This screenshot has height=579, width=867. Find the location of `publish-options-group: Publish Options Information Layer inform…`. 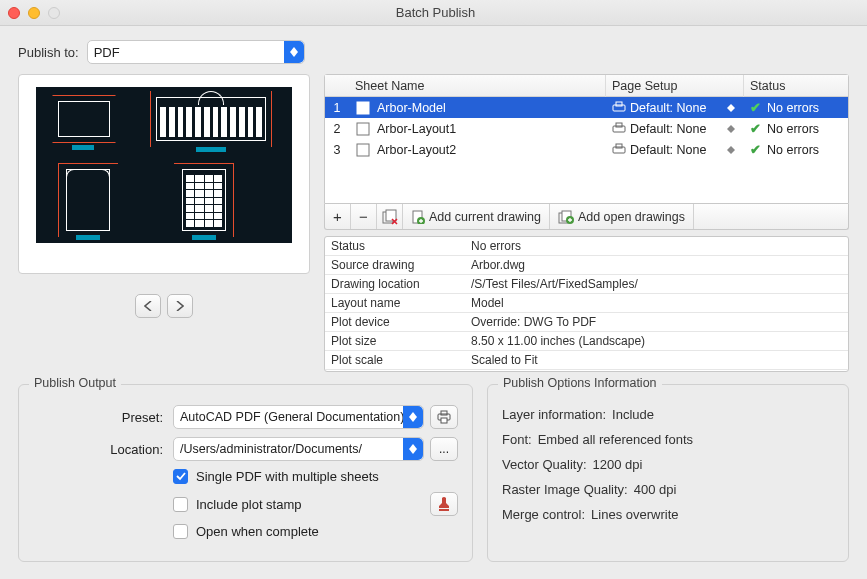

publish-options-group: Publish Options Information Layer inform… is located at coordinates (668, 473).